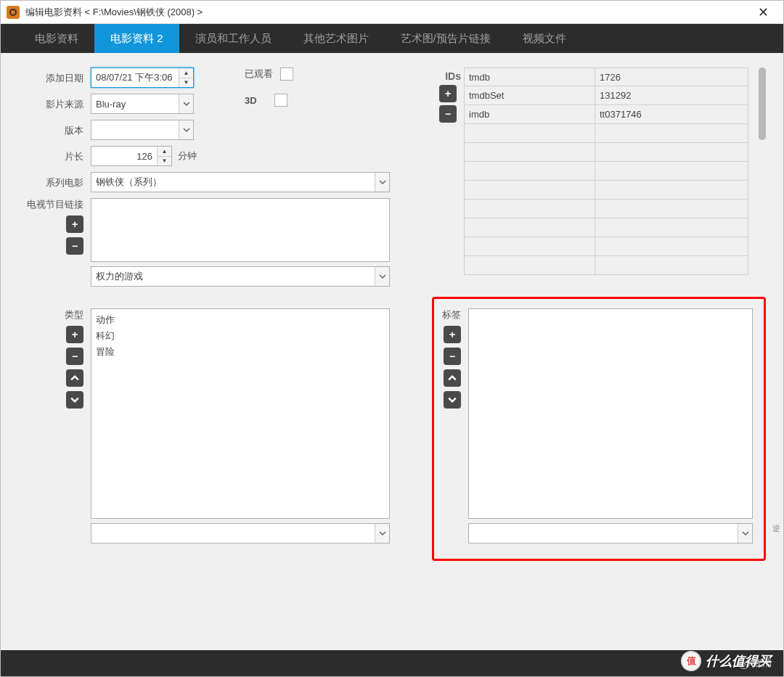 This screenshot has width=784, height=677. Describe the element at coordinates (142, 78) in the screenshot. I see `date-added-input: 08/07/21 下午3:06 ▲ ▼` at that location.